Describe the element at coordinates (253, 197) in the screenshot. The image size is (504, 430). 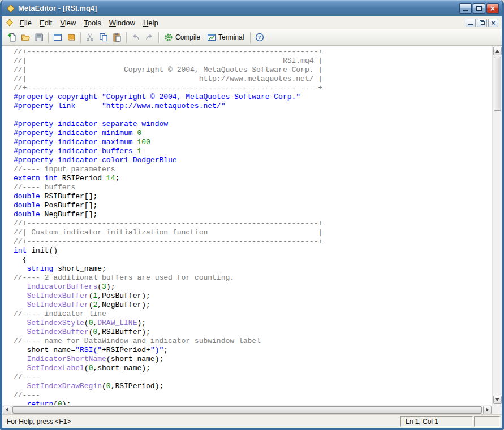
I see `code-line: double RSIBuffer[];` at that location.